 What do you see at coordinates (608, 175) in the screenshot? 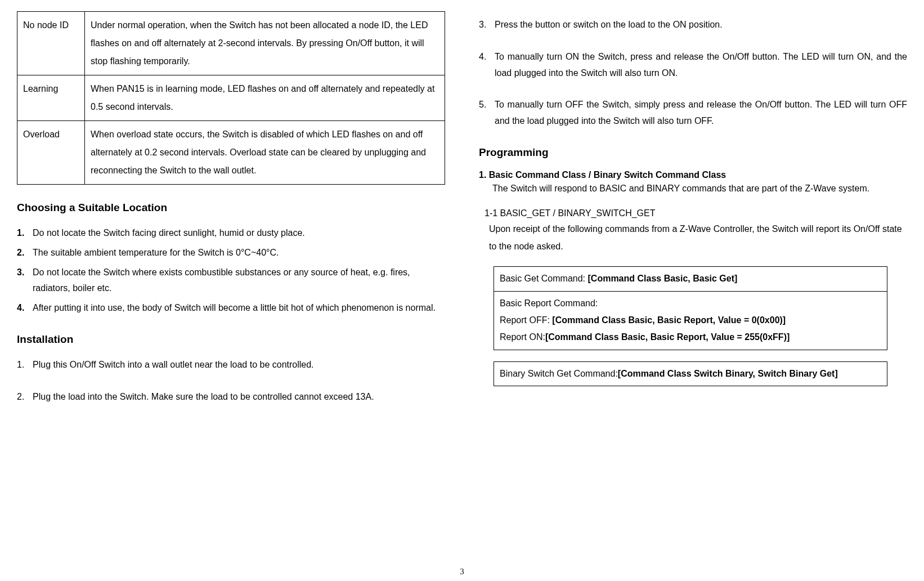
I see `prog-title: Basic Command Class / Binary Switch Comm…` at bounding box center [608, 175].